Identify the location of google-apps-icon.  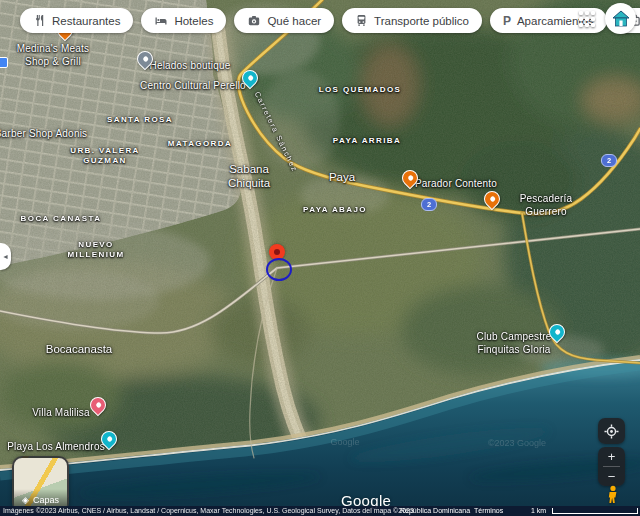
(587, 19).